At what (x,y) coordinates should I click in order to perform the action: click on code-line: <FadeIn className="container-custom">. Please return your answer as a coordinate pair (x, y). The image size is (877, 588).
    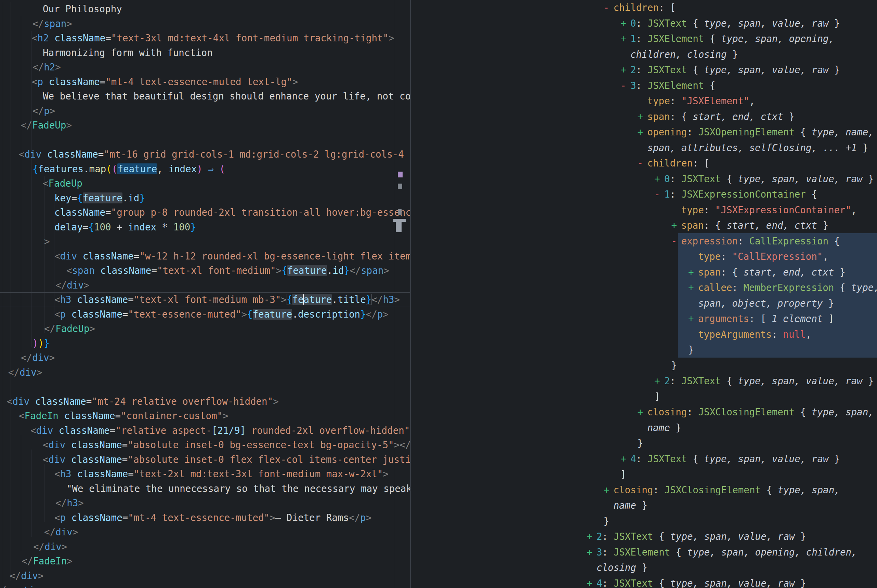
    Looking at the image, I should click on (205, 416).